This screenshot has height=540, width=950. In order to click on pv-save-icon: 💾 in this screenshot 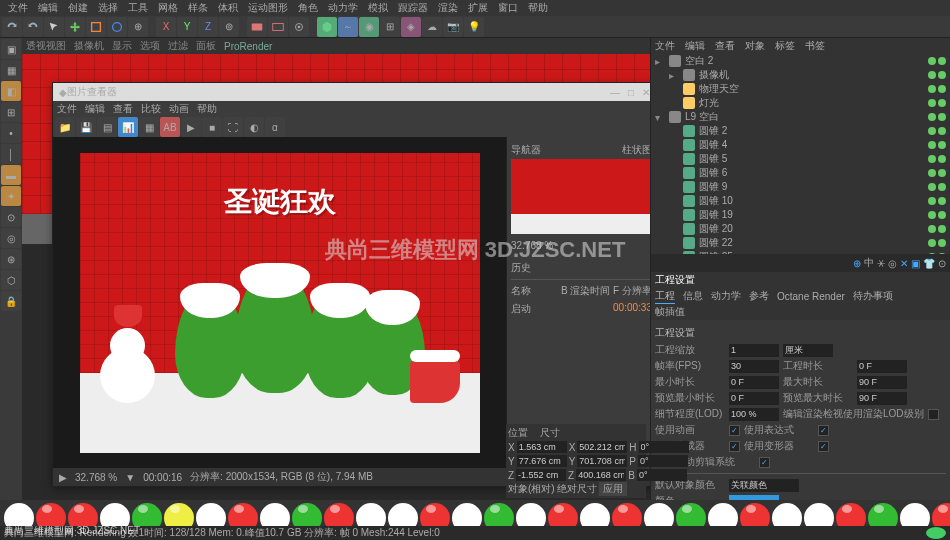, I will do `click(86, 127)`.